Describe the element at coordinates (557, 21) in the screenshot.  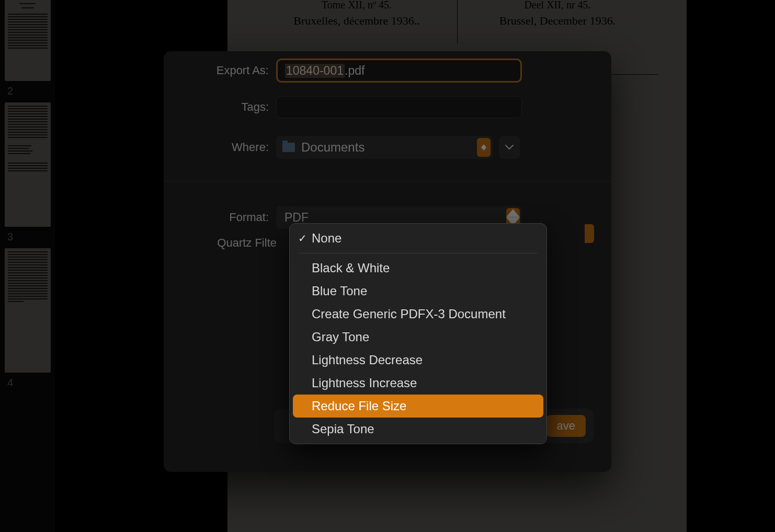
I see `doc-text: Brussel, December 1936.` at that location.